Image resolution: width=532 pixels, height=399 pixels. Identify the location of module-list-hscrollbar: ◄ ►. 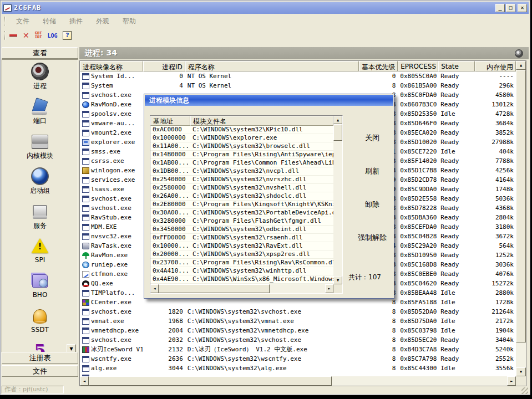
(242, 289).